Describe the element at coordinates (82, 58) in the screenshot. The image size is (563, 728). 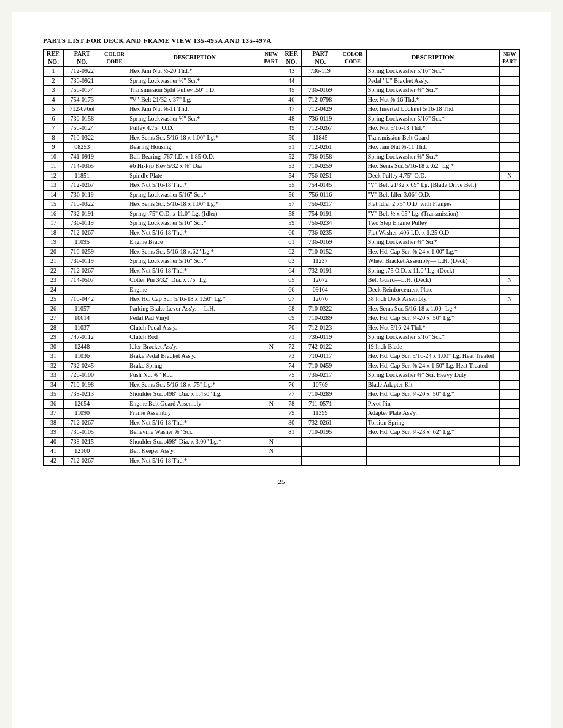
I see `header-part-left: PARTNO.` at that location.